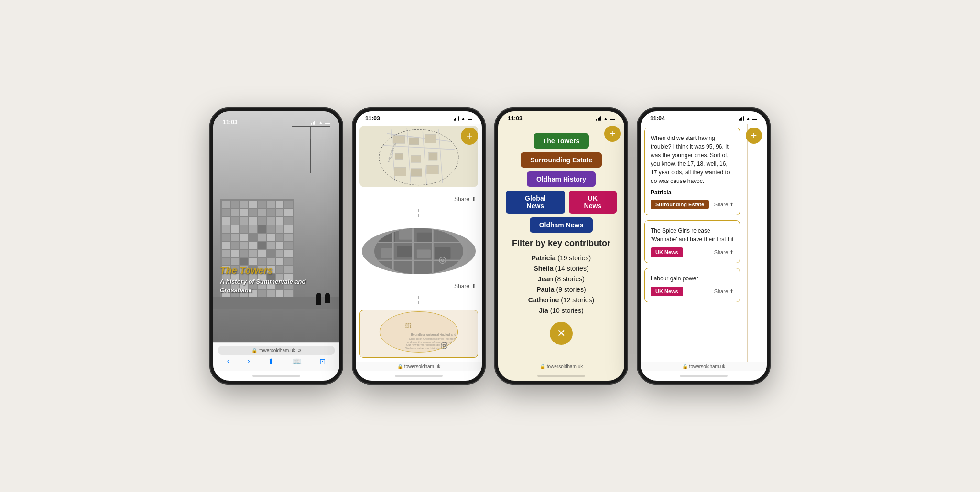 This screenshot has height=492, width=980. What do you see at coordinates (419, 334) in the screenshot?
I see `document-svg: 𝔐 Boundless universal kindred and duryid…` at bounding box center [419, 334].